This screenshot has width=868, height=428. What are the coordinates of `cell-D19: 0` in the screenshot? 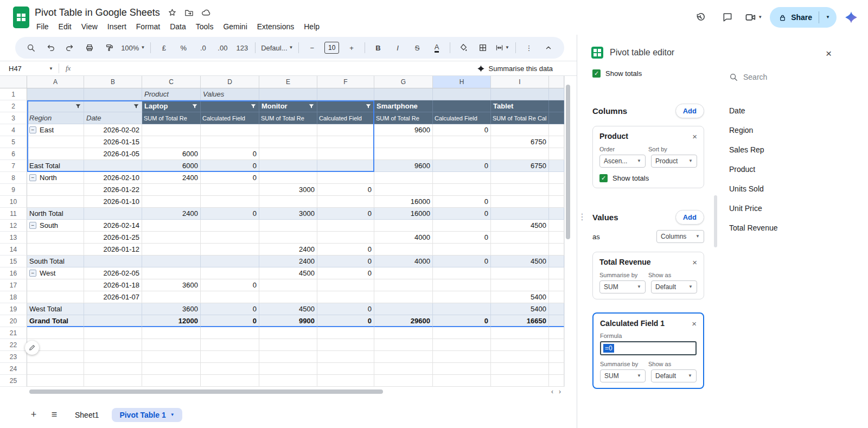 It's located at (230, 309).